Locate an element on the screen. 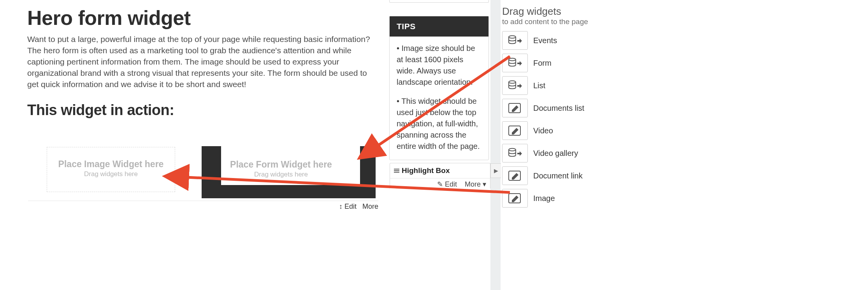 The image size is (868, 290). widget-label: Video gallery is located at coordinates (556, 153).